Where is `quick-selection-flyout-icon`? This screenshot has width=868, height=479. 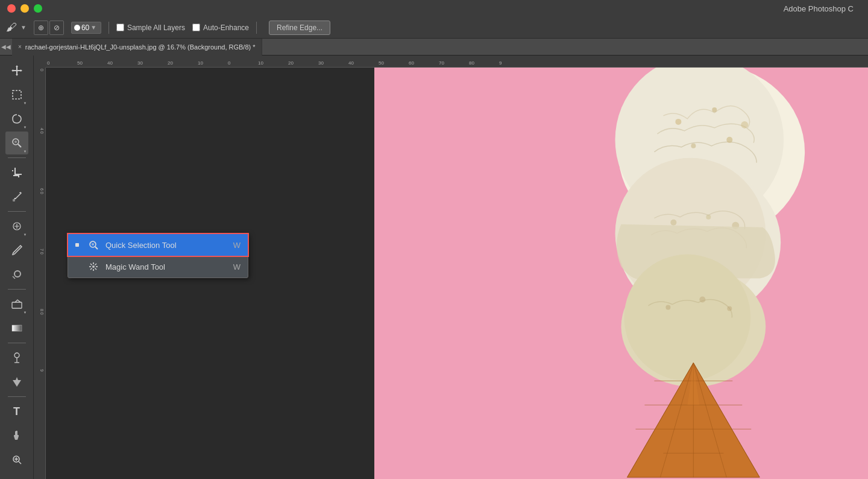
quick-selection-flyout-icon is located at coordinates (93, 245).